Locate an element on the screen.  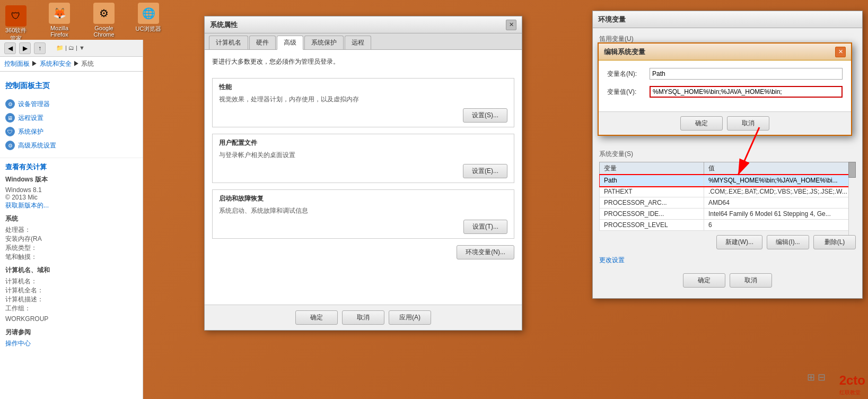
var-name-input is located at coordinates (746, 74).